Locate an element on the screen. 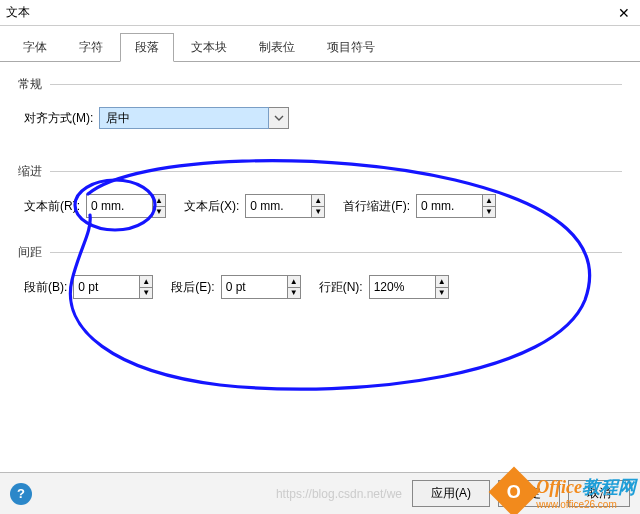 The width and height of the screenshot is (640, 514). spacing-after-label: 段后(E): is located at coordinates (192, 288).